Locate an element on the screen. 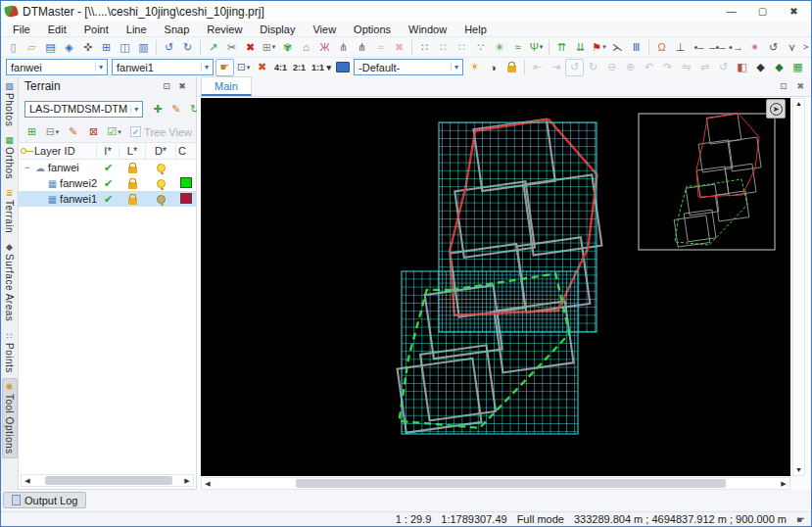 This screenshot has width=812, height=527. add-layer: ⊞ is located at coordinates (31, 132).